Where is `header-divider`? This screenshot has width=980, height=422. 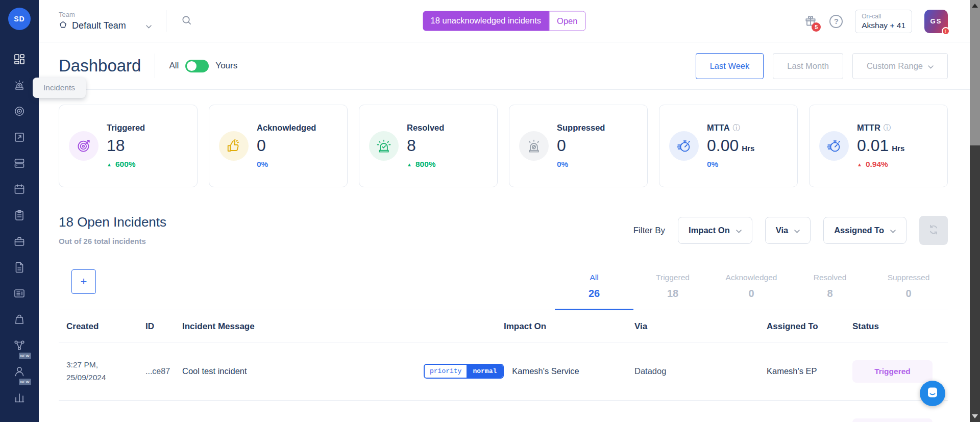
header-divider is located at coordinates (166, 21).